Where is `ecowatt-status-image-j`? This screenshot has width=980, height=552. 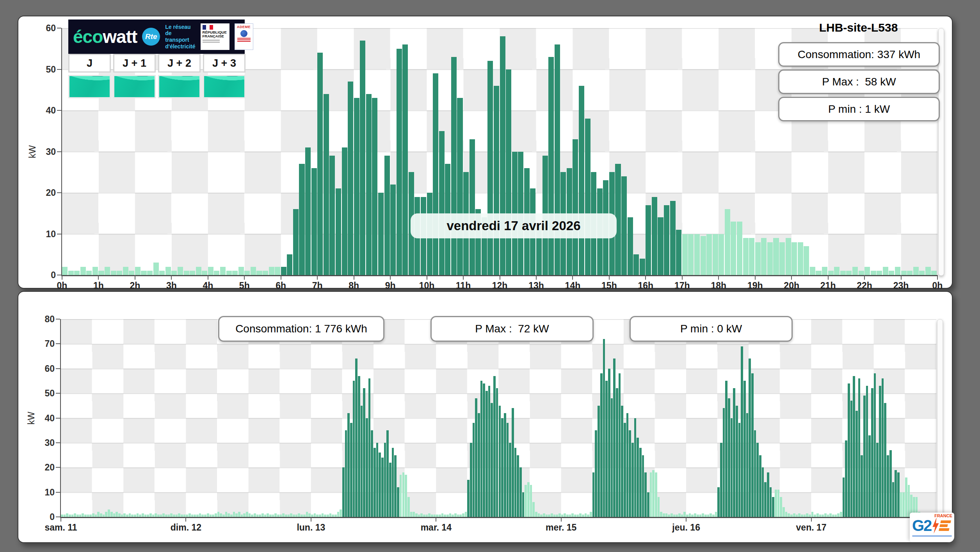
ecowatt-status-image-j is located at coordinates (90, 87).